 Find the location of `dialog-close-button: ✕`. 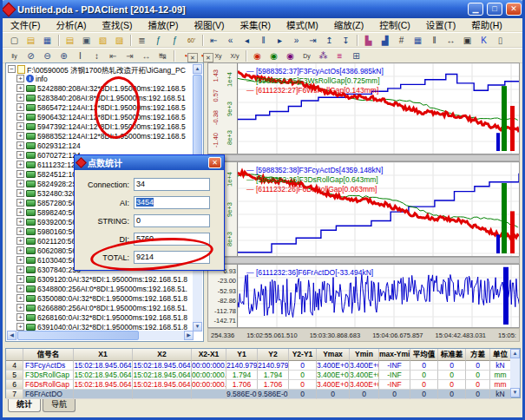

dialog-close-button: ✕ is located at coordinates (215, 163).